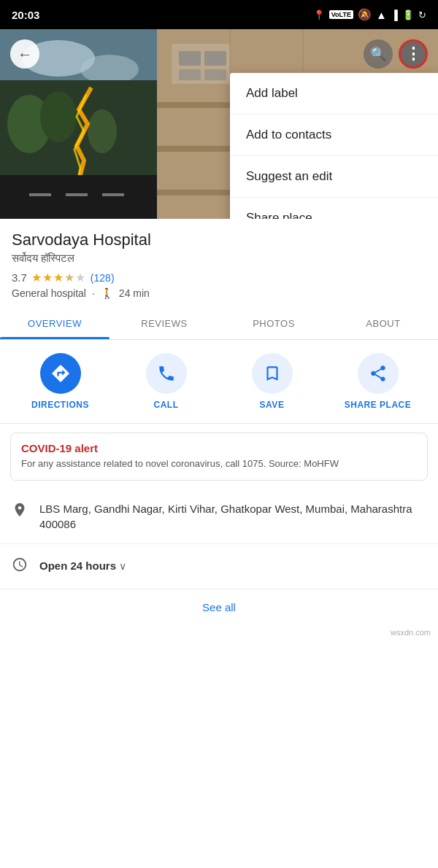 This screenshot has width=438, height=868. I want to click on save-icon-circle, so click(272, 373).